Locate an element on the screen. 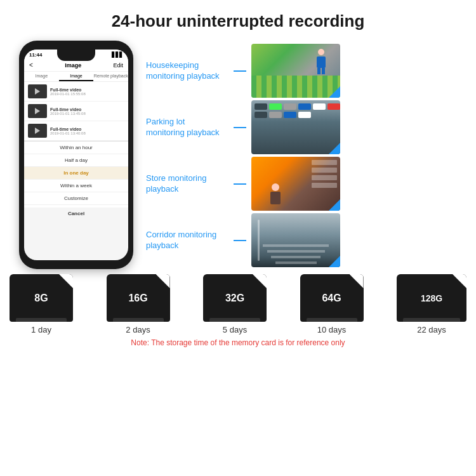 The width and height of the screenshot is (476, 476). phone-mockup: 11:44 ▋▋▋ < Image Edit Image Image Remot… is located at coordinates (76, 155).